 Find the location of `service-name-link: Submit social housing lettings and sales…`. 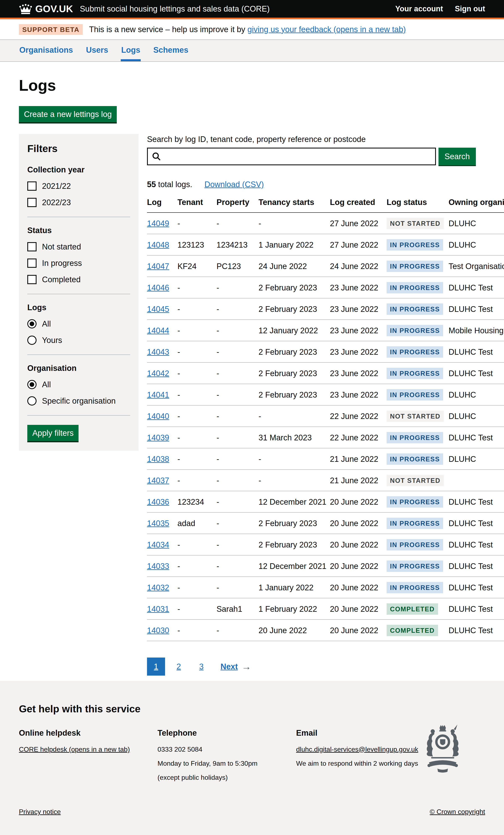

service-name-link: Submit social housing lettings and sales… is located at coordinates (175, 9).